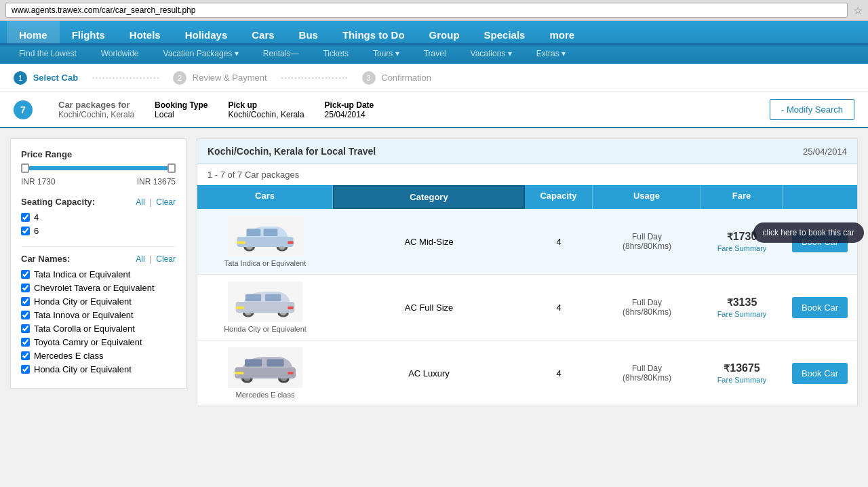  I want to click on nav-top: Home Flights Hotels Holidays Cars Bus Th…, so click(434, 33).